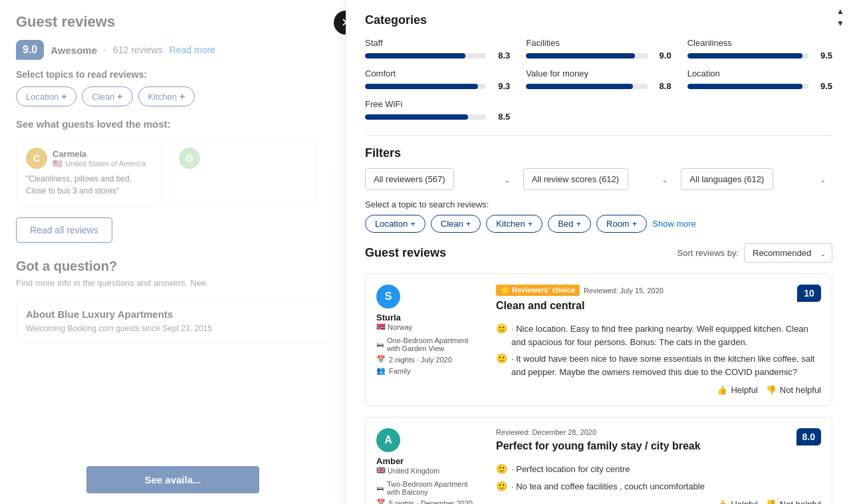  Describe the element at coordinates (598, 49) in the screenshot. I see `category-facilities: Facilities 9.0` at that location.